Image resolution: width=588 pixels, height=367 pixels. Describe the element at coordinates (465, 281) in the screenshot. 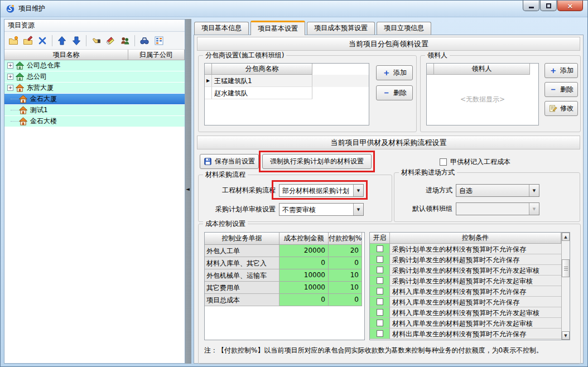

I see `condition-row: 采购计划单发生的材料超预算时不允许发起审核` at that location.